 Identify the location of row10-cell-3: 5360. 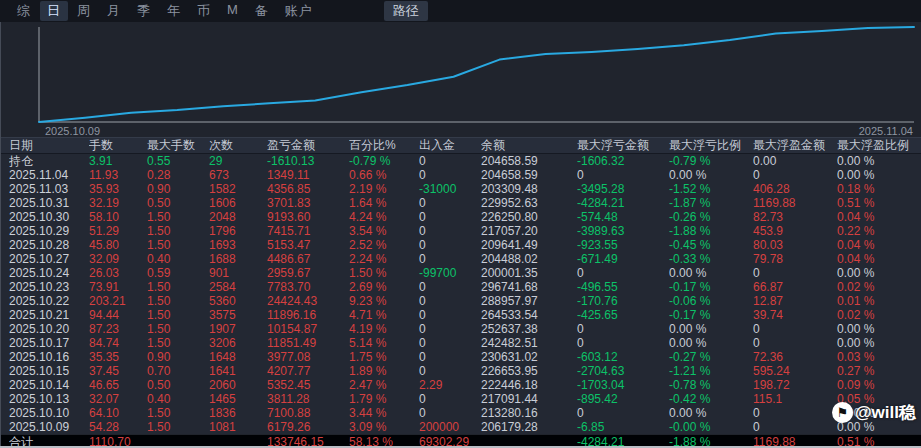
(238, 301).